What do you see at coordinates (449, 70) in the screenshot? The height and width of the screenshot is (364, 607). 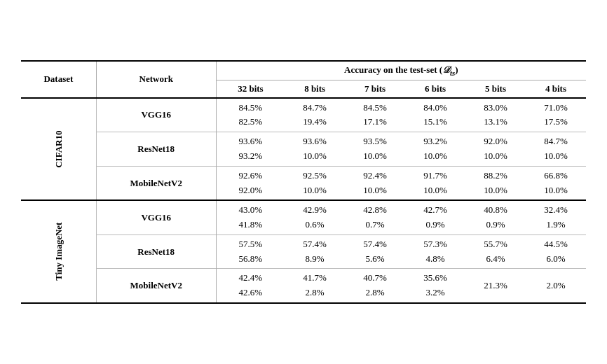 I see `accuracy-sub: 𝒟ts` at bounding box center [449, 70].